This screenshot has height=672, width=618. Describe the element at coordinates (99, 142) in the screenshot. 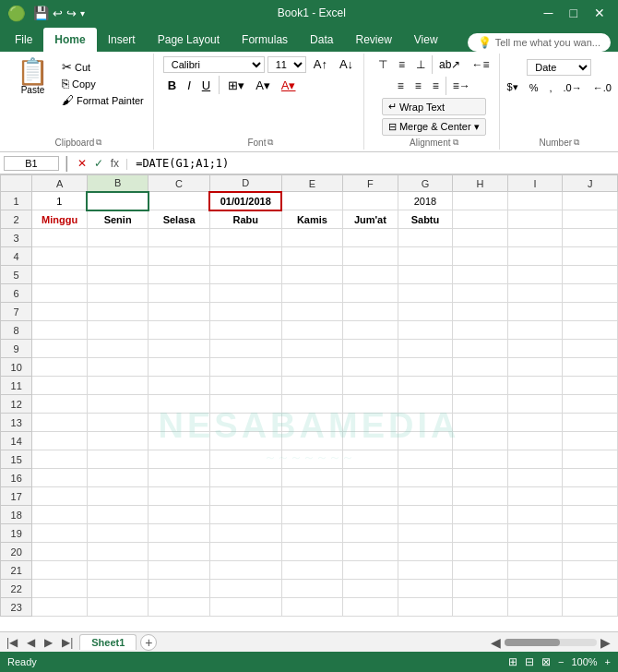

I see `clipboard-expand-icon: ⧉` at that location.